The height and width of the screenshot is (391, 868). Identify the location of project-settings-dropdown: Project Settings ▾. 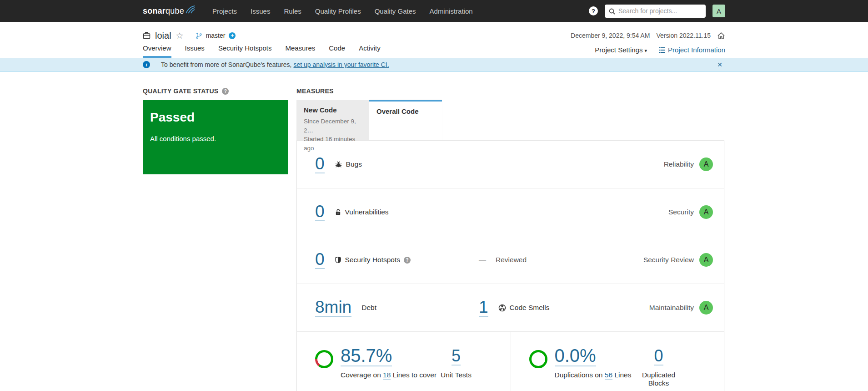
(621, 50).